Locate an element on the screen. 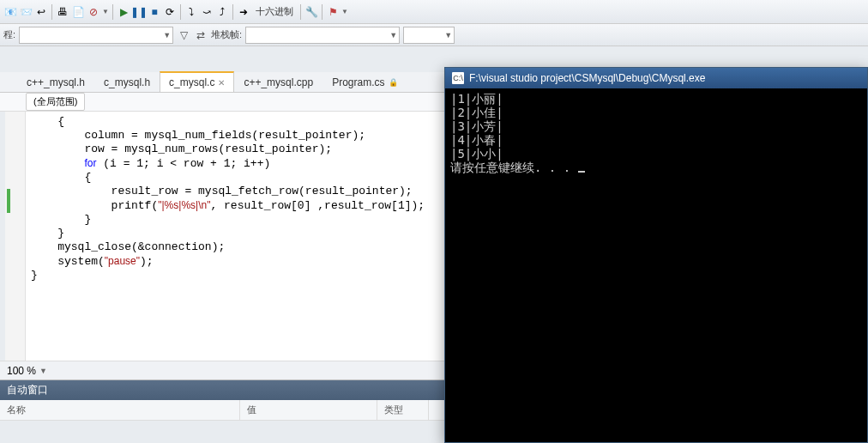 The image size is (868, 443). tab-label: c_mysql.h is located at coordinates (127, 82).